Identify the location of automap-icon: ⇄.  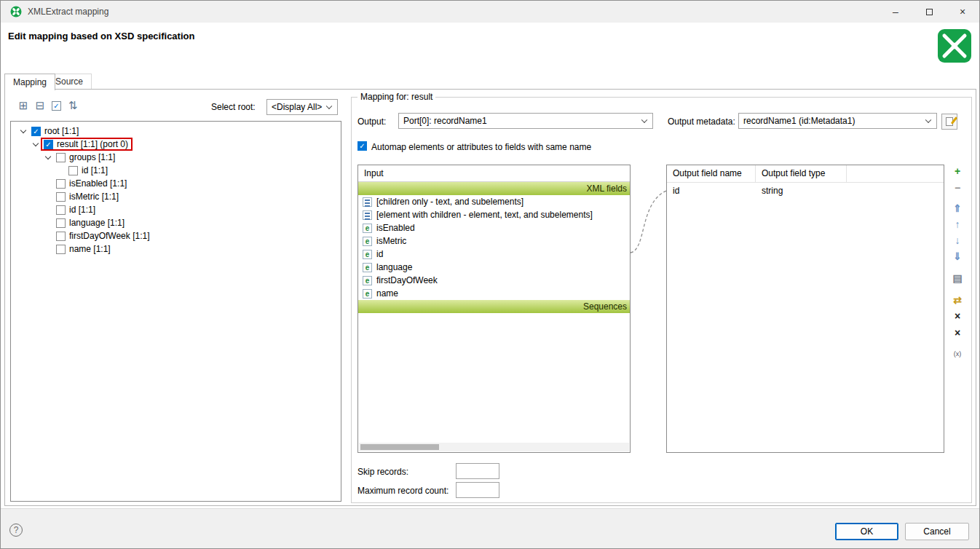
(957, 300).